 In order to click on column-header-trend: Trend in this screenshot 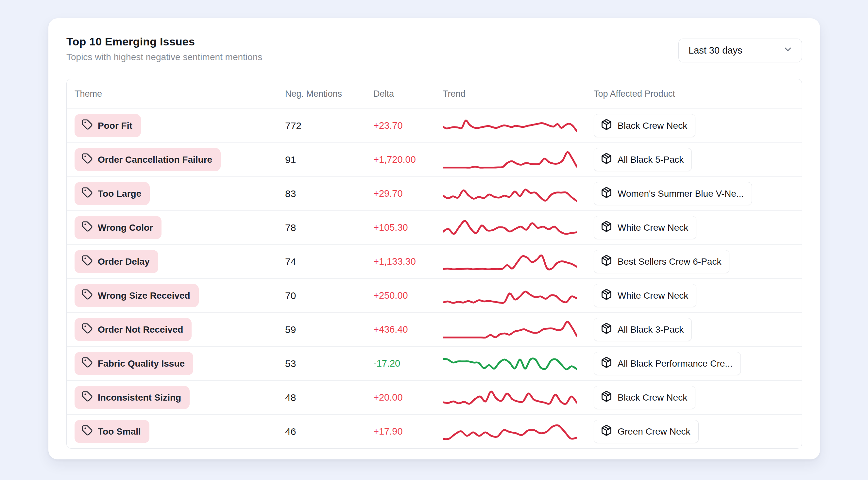, I will do `click(518, 94)`.